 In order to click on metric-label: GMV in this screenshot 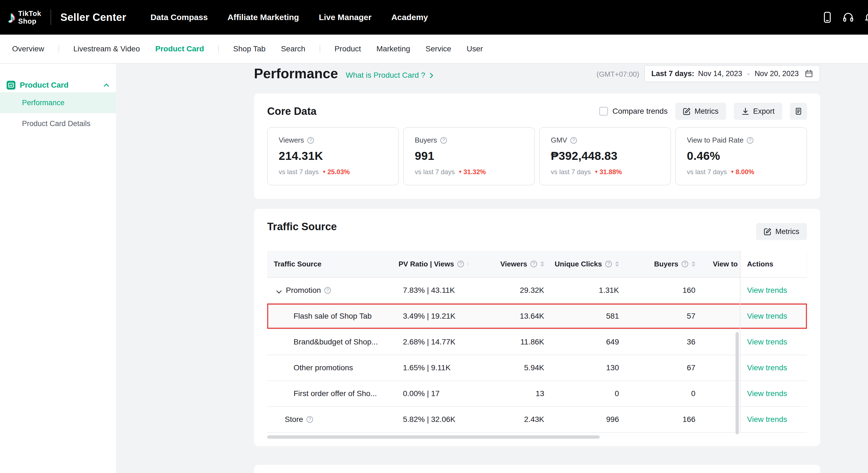, I will do `click(559, 140)`.